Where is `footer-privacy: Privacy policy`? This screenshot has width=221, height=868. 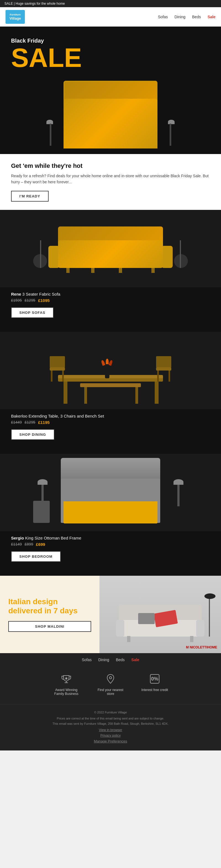
footer-privacy: Privacy policy is located at coordinates (110, 736).